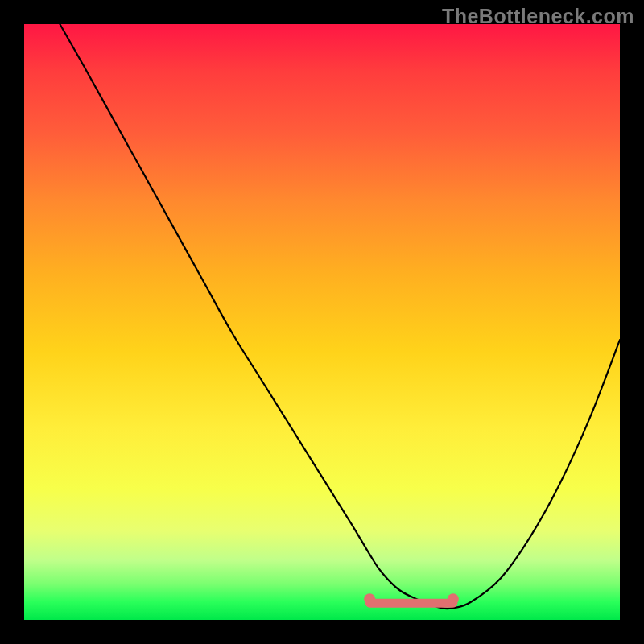 The height and width of the screenshot is (644, 644). Describe the element at coordinates (453, 599) in the screenshot. I see `optimal-range-dot-right` at that location.